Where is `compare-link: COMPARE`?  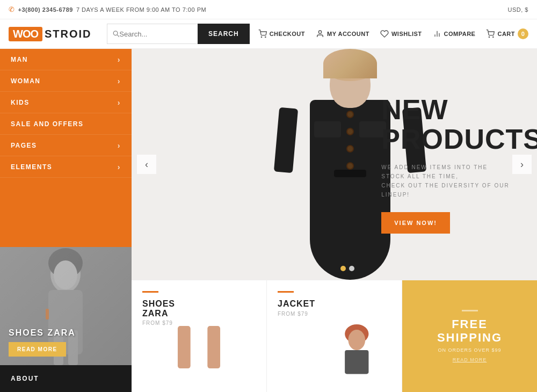
compare-link: COMPARE is located at coordinates (454, 34).